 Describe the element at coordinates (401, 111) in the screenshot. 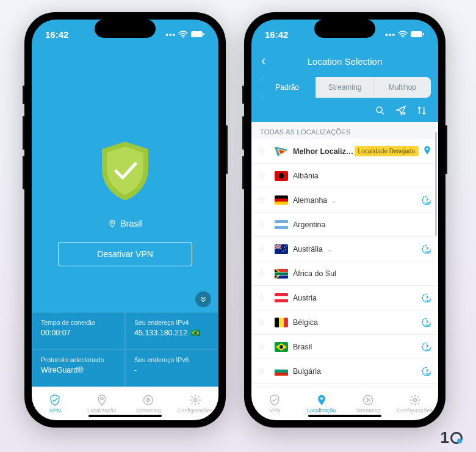

I see `location-arrow-add-icon` at that location.